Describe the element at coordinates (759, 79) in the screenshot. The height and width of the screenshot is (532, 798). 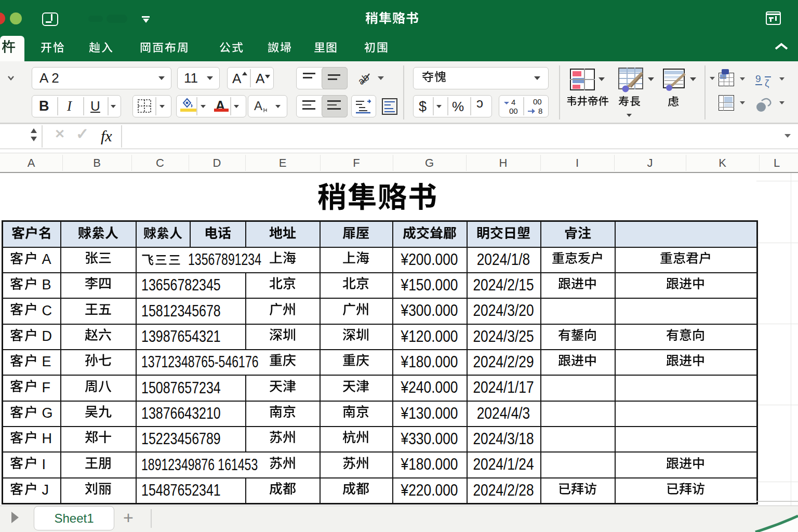
I see `svg-text: 9` at that location.